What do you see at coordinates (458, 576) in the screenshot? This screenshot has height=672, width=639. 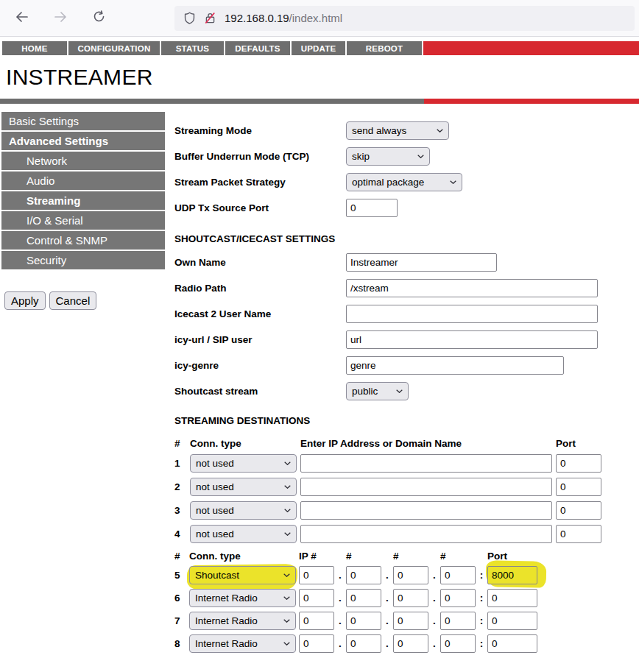 I see `dest5-ip-octet4-input` at bounding box center [458, 576].